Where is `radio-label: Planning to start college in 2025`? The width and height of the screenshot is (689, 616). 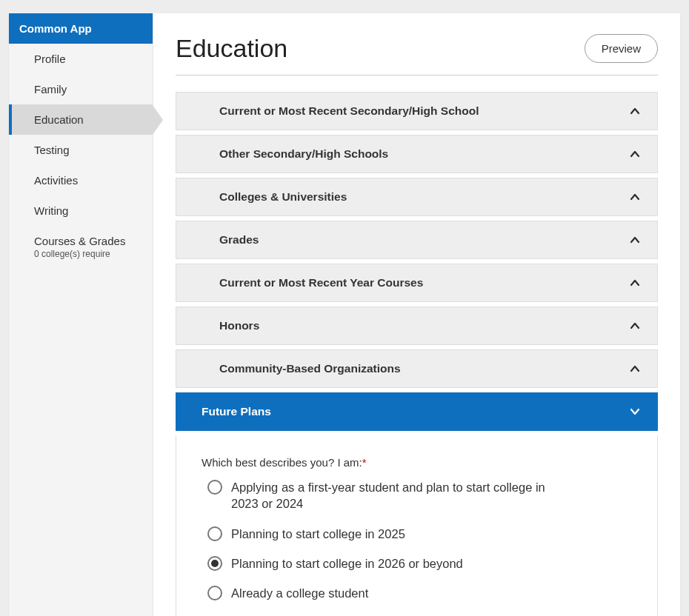 radio-label: Planning to start college in 2025 is located at coordinates (319, 534).